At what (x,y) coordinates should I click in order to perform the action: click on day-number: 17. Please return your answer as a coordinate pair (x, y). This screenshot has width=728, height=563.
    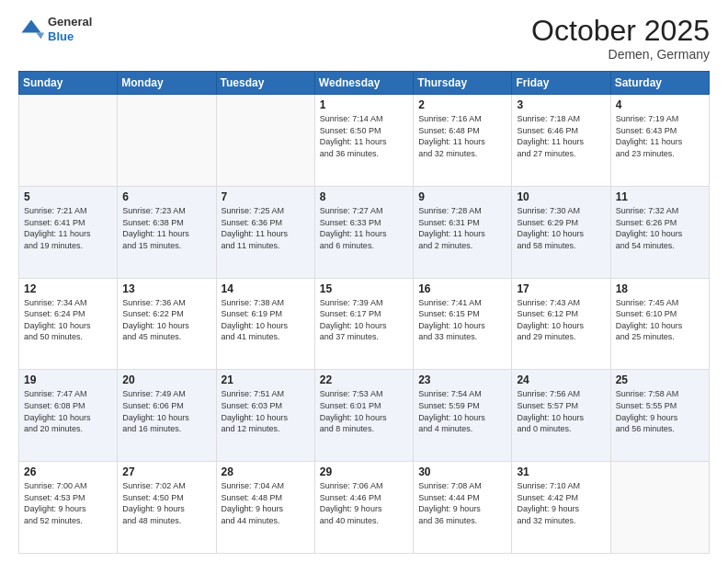
    Looking at the image, I should click on (561, 289).